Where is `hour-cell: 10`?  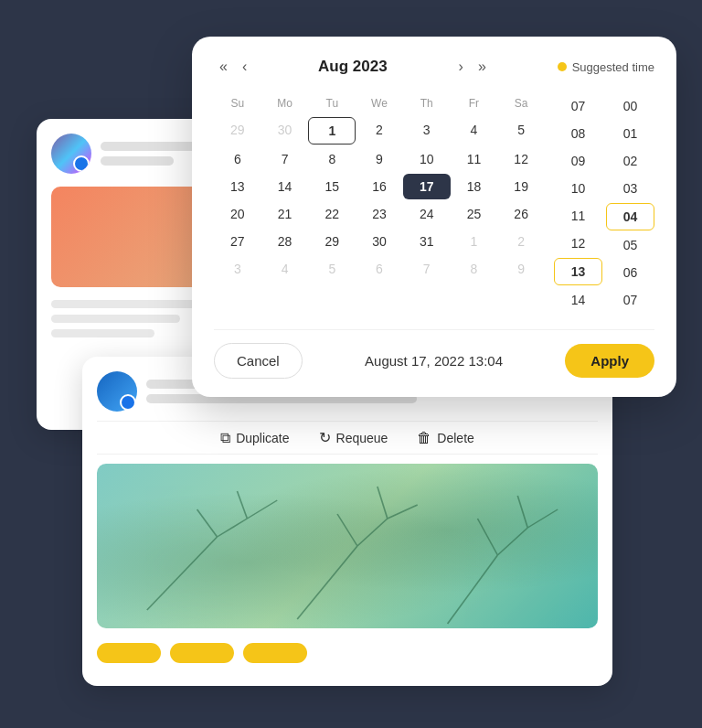
hour-cell: 10 is located at coordinates (578, 188).